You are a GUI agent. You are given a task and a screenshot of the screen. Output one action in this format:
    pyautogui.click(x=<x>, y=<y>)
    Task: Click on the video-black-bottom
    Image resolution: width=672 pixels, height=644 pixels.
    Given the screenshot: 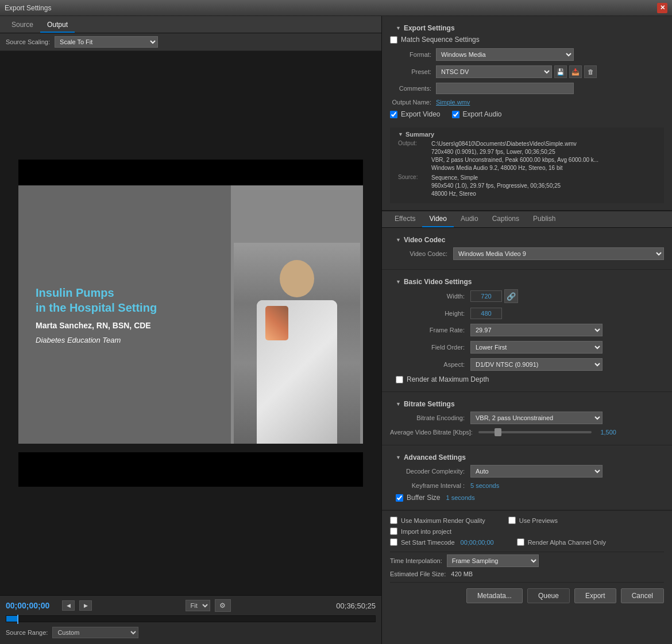 What is the action you would take?
    pyautogui.click(x=191, y=470)
    